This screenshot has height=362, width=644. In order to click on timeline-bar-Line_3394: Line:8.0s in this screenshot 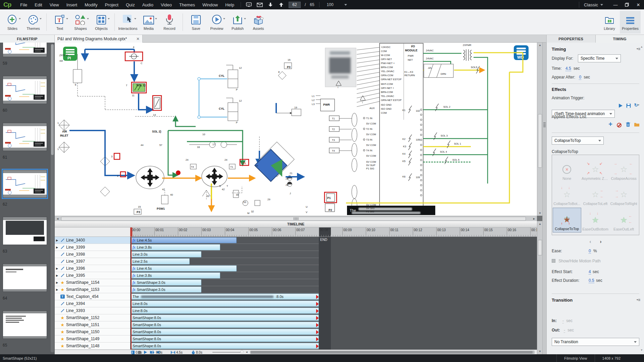, I will do `click(225, 304)`.